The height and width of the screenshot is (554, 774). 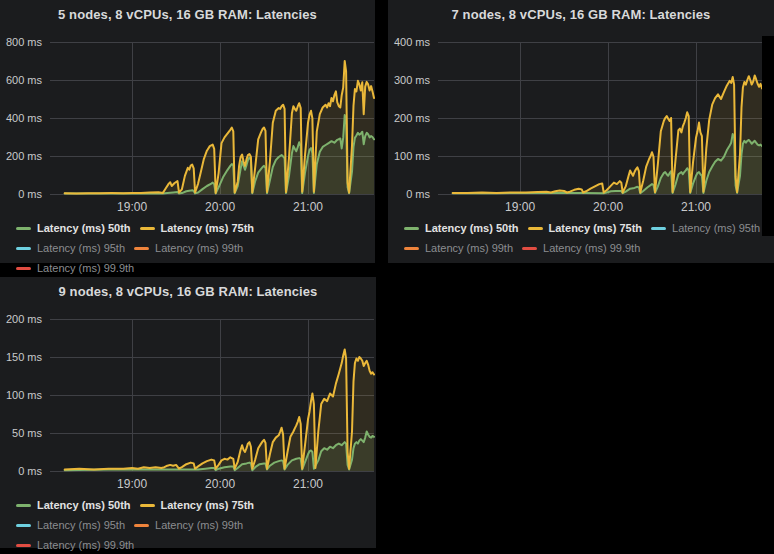 I want to click on panel-title: 9 nodes, 8 vCPUs, 16 GB RAM: Latencies, so click(x=188, y=293).